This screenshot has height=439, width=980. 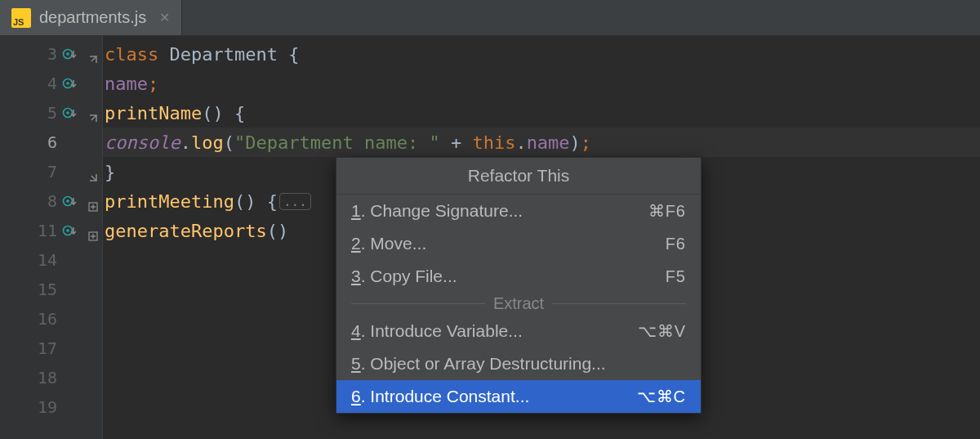 I want to click on fold-strip, so click(x=94, y=237).